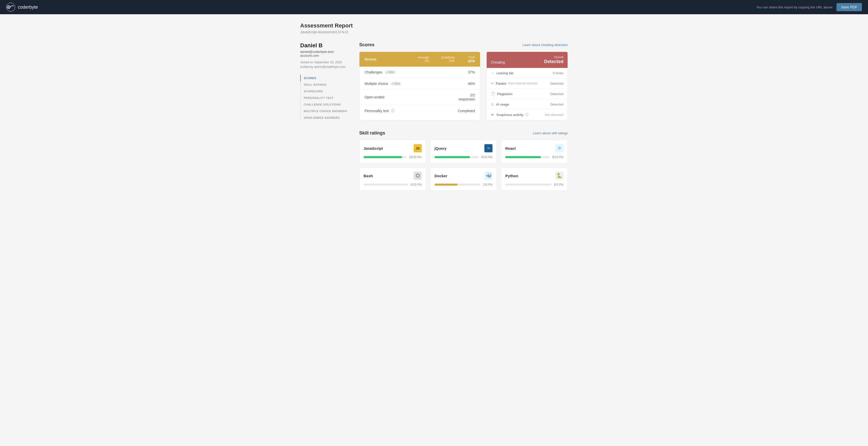 This screenshot has height=446, width=868. I want to click on scores-section-header: Scores Learn about cheating detection, so click(464, 45).